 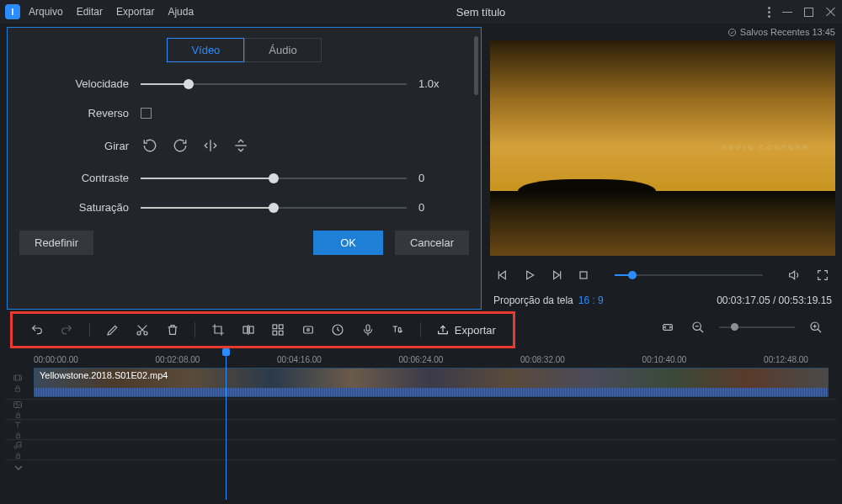 I want to click on playhead, so click(x=226, y=424).